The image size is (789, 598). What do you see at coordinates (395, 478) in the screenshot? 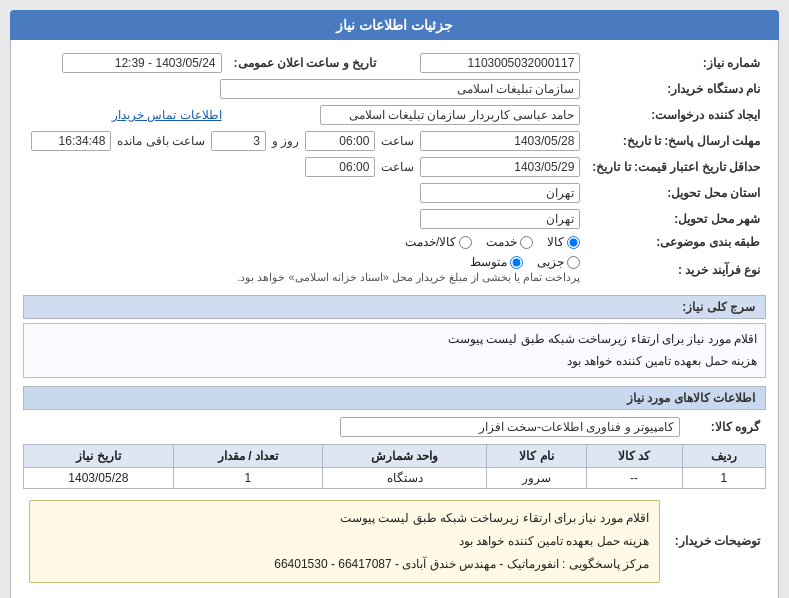
I see `table-row: 1--سروردستگاه11403/05/28` at bounding box center [395, 478].